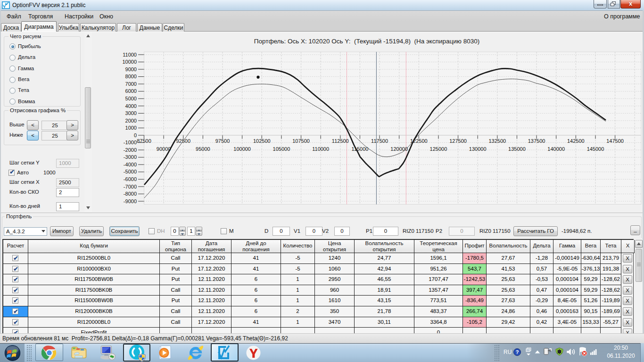 The image size is (644, 362). What do you see at coordinates (131, 76) in the screenshot?
I see `svg-text: 8000` at bounding box center [131, 76].